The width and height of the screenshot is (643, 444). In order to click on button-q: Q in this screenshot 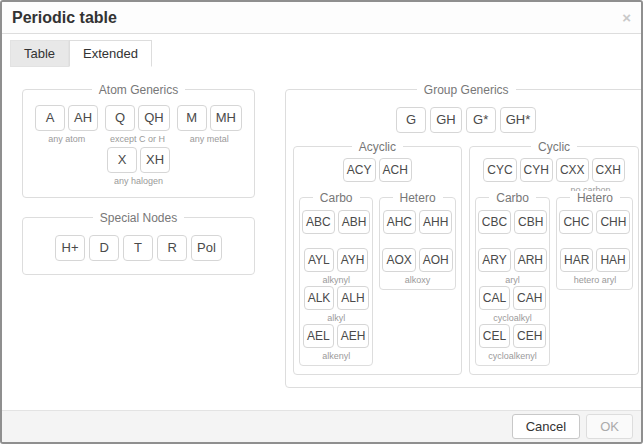, I will do `click(120, 118)`.